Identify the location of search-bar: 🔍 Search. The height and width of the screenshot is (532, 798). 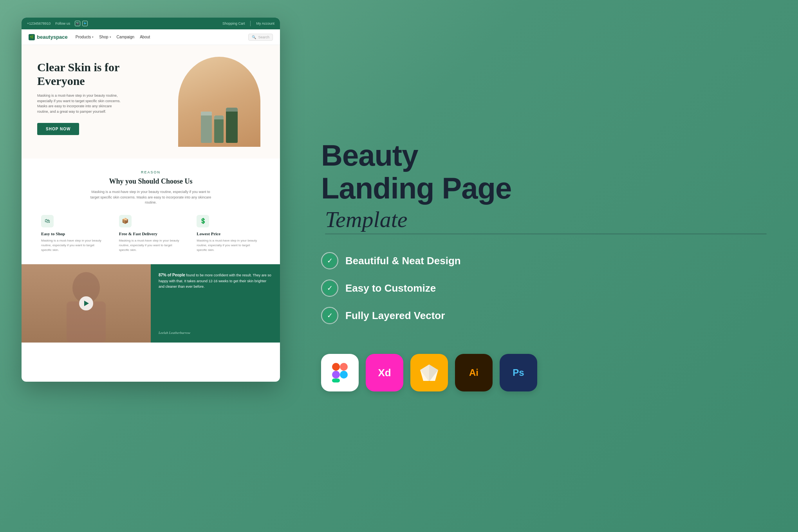
(261, 37).